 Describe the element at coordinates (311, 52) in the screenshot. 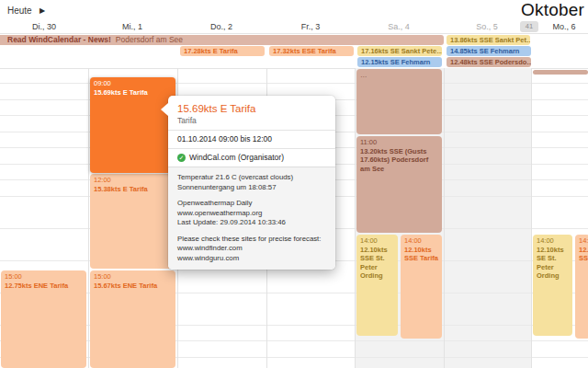

I see `allday-pill: 17.32kts ESE Tarifa` at that location.